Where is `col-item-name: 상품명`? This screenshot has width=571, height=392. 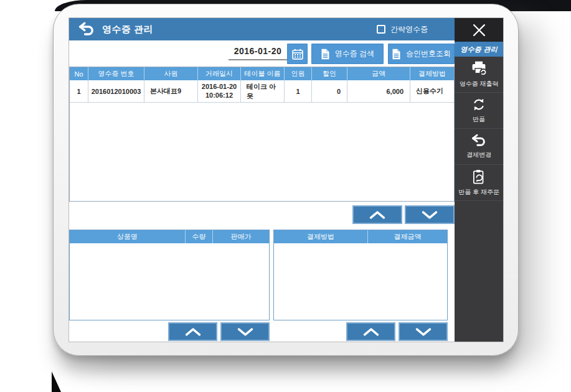
col-item-name: 상품명 is located at coordinates (128, 236).